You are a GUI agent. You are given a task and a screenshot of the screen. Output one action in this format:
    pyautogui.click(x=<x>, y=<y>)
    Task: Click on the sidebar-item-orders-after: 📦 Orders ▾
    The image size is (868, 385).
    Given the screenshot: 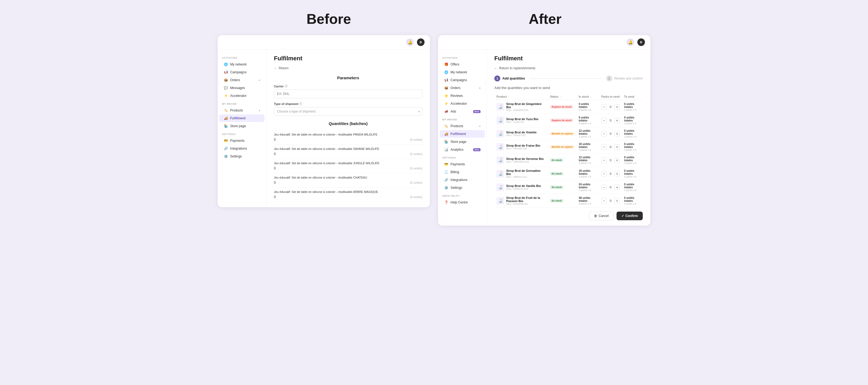 What is the action you would take?
    pyautogui.click(x=462, y=88)
    